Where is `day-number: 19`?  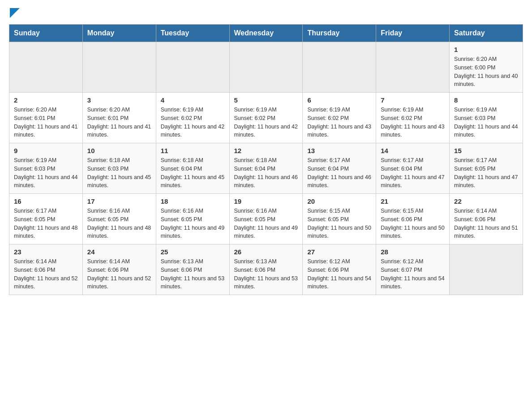 day-number: 19 is located at coordinates (266, 201).